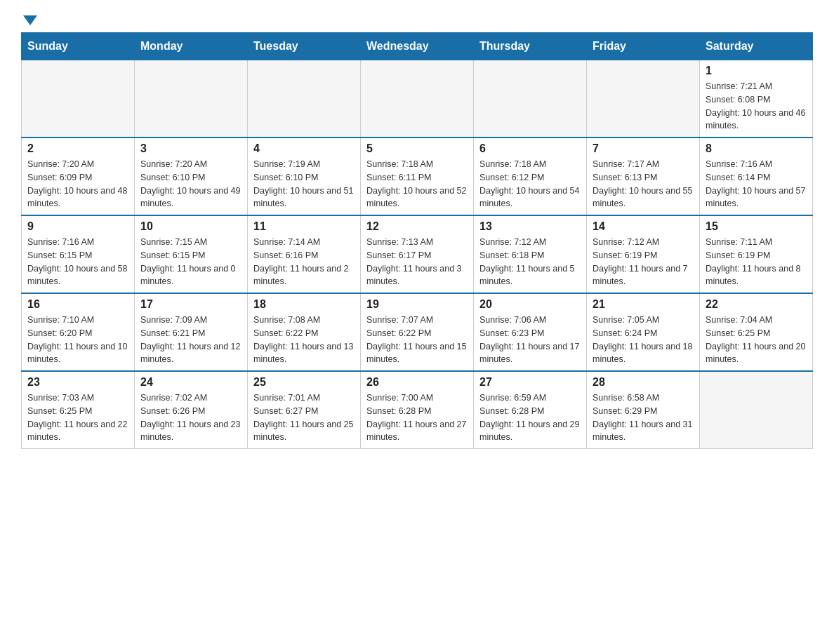  Describe the element at coordinates (757, 177) in the screenshot. I see `calendar-day-cell: 8Sunrise: 7:16 AMSunset: 6:14 PMDaylight…` at that location.